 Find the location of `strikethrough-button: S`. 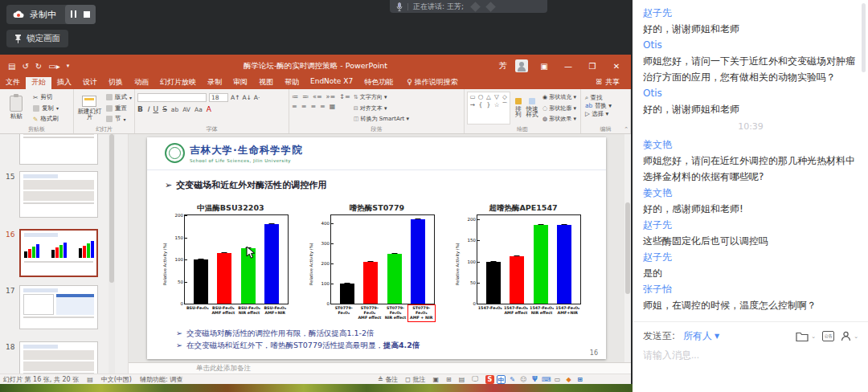

strikethrough-button: S is located at coordinates (165, 109).